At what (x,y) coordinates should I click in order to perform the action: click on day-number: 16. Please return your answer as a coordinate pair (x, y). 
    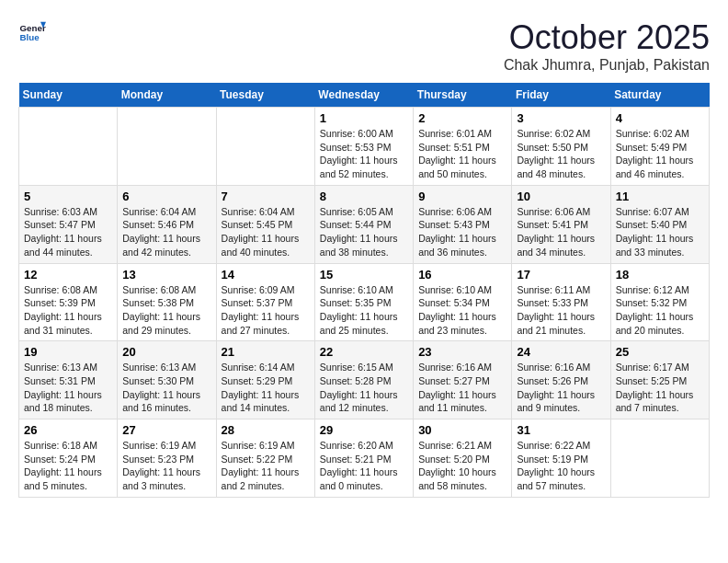
    Looking at the image, I should click on (462, 274).